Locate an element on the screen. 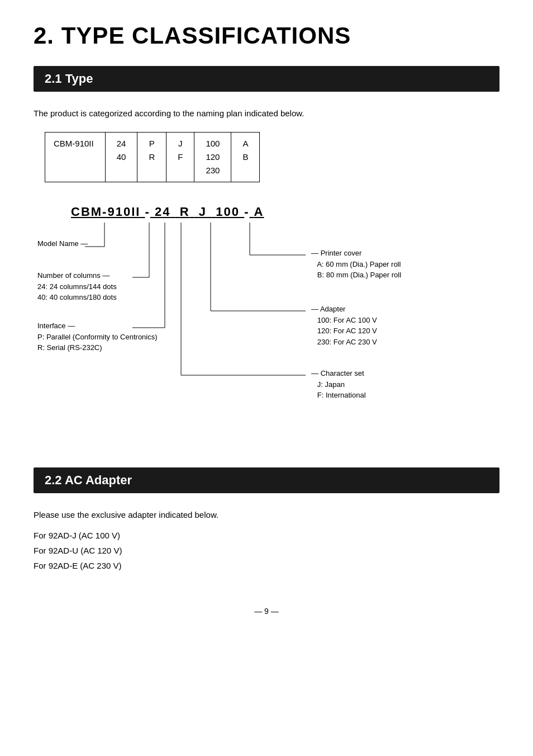  label-printer-cover: — Printer cover A: 60 mm (Dia.) Paper ro… is located at coordinates (356, 264).